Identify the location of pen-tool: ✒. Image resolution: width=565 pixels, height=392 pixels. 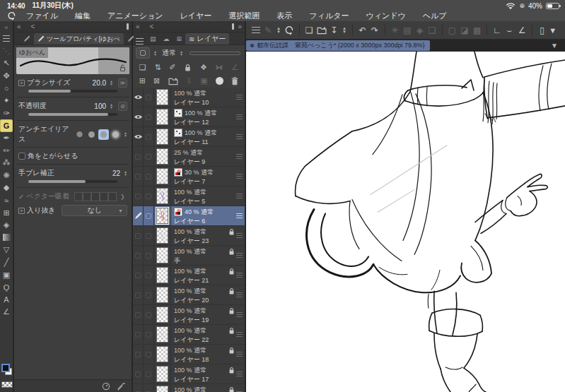
(6, 138).